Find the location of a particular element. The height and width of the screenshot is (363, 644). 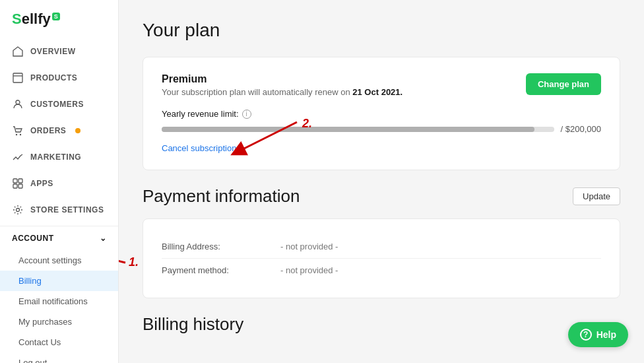

info-icon: i is located at coordinates (247, 114).